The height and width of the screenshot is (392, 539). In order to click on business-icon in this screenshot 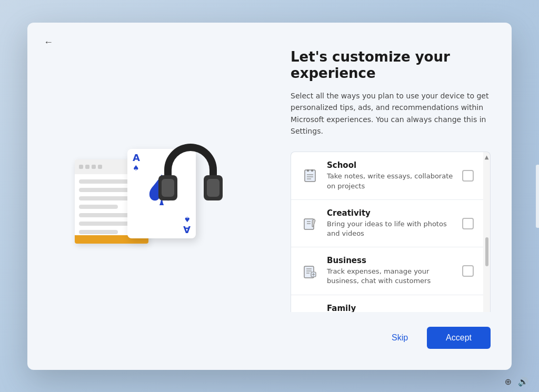, I will do `click(310, 271)`.